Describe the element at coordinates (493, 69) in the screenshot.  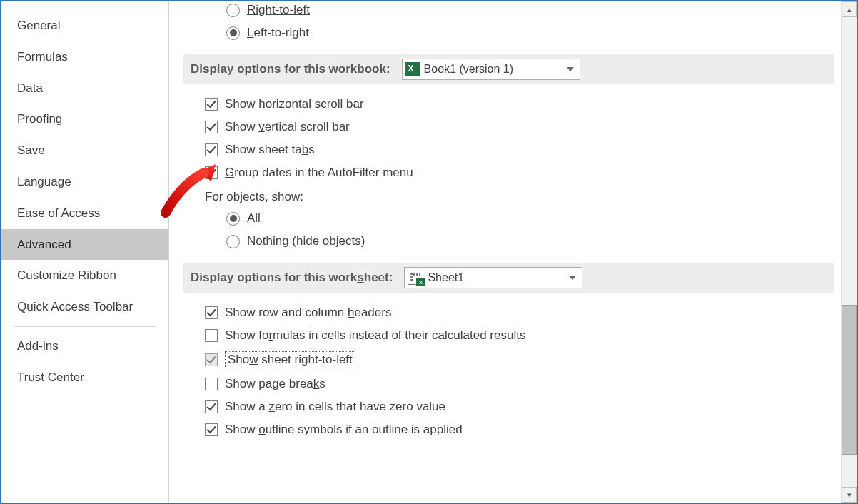
I see `workbook-dropdown-value: Book1 (version 1)` at that location.